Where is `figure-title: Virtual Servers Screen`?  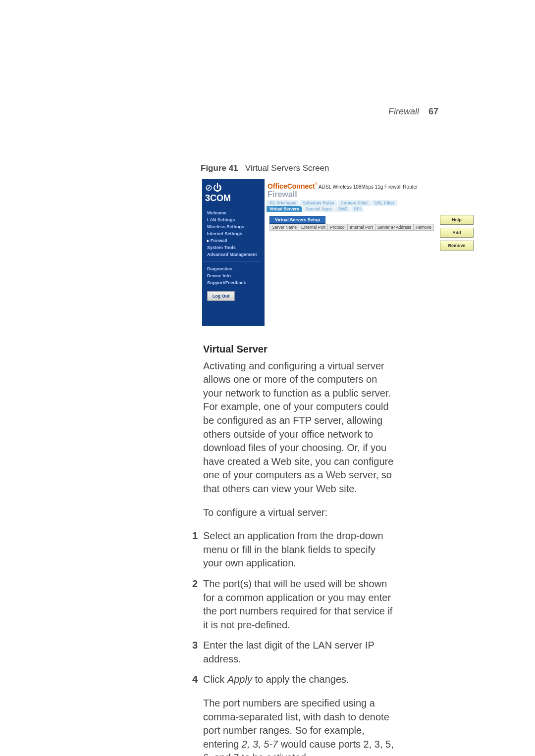 figure-title: Virtual Servers Screen is located at coordinates (287, 168).